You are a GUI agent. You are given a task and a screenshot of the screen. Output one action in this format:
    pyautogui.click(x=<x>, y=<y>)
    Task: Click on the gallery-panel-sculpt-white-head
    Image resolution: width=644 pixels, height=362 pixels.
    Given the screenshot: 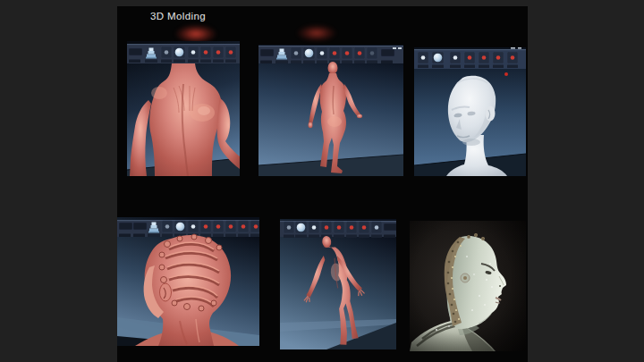 What is the action you would take?
    pyautogui.click(x=470, y=112)
    